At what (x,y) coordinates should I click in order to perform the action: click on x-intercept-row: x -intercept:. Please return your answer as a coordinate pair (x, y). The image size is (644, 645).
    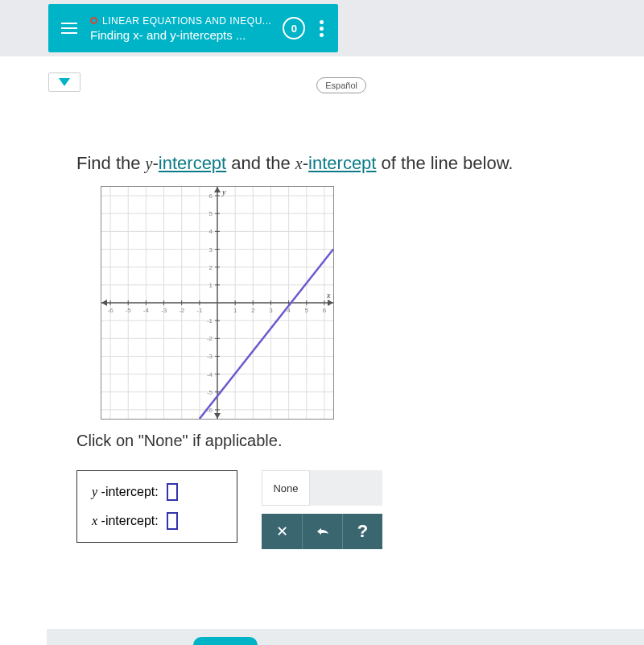
    Looking at the image, I should click on (157, 521).